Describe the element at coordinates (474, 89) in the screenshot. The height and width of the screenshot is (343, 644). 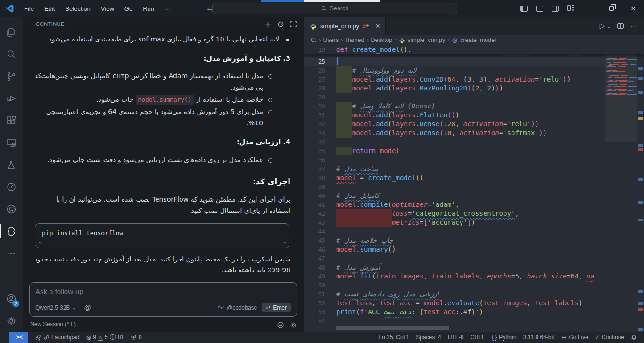
I see `code-line: 28 model.add(layers.MaxPooling2D((1, 1))…` at that location.